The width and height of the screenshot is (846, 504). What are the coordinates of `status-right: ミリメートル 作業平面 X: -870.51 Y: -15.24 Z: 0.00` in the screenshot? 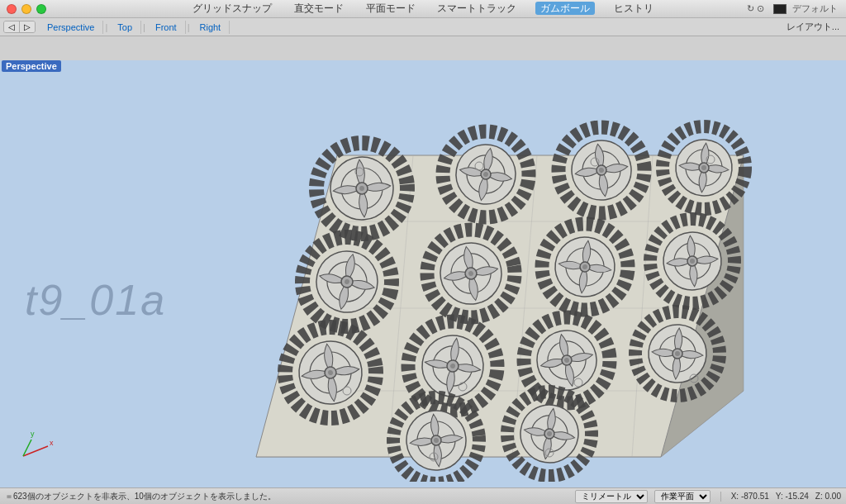 It's located at (708, 497).